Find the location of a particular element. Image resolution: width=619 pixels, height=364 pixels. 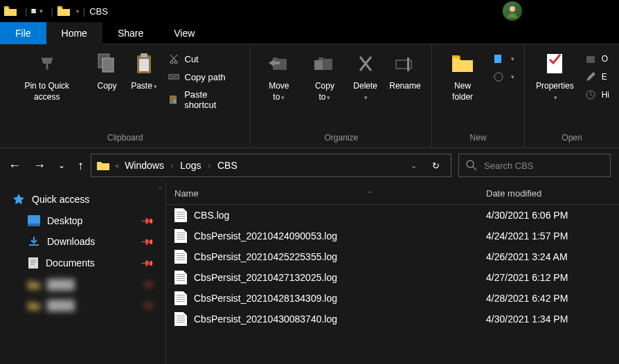

file-name: CbsPersist_20210430083740.log is located at coordinates (340, 319).